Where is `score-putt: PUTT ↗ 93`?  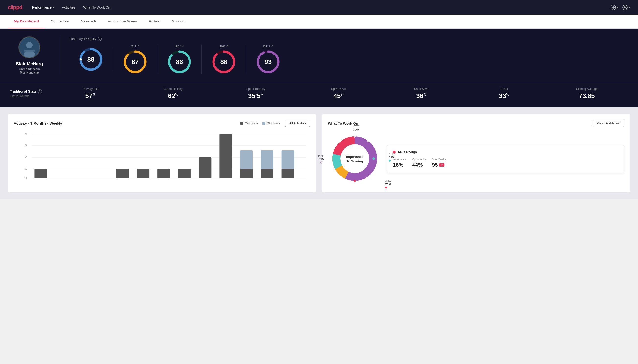 score-putt: PUTT ↗ 93 is located at coordinates (268, 60).